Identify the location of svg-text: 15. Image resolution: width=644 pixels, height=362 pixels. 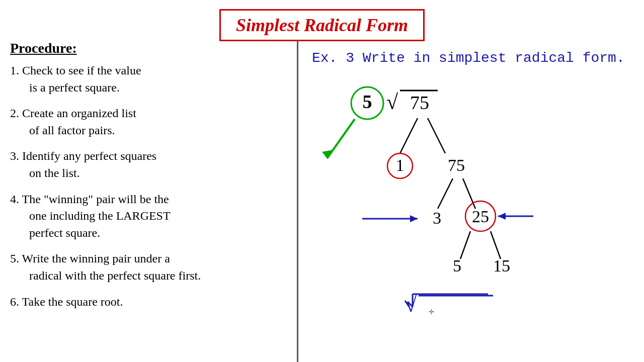
(502, 265).